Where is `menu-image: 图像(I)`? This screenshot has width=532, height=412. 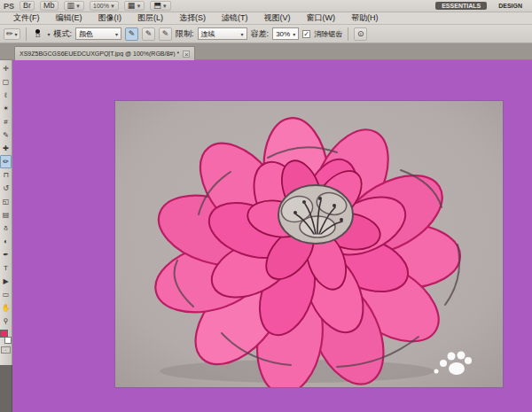 menu-image: 图像(I) is located at coordinates (110, 18).